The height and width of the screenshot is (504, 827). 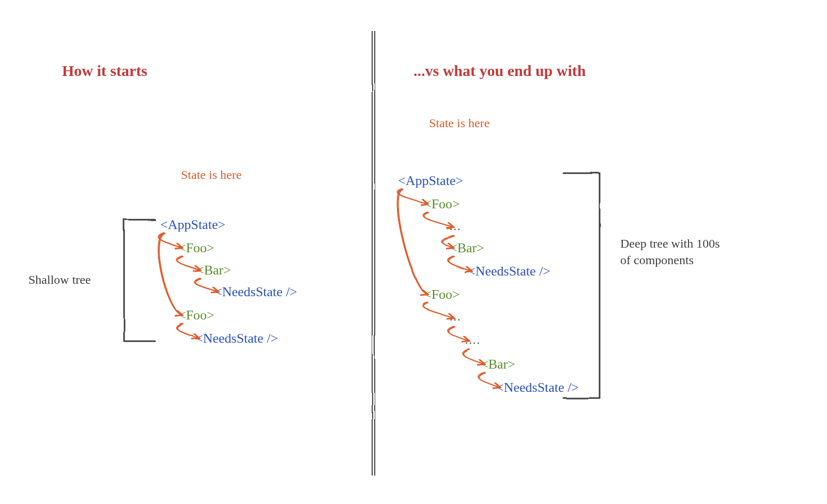 I want to click on right-node-r4: <NeedsState />, so click(x=509, y=271).